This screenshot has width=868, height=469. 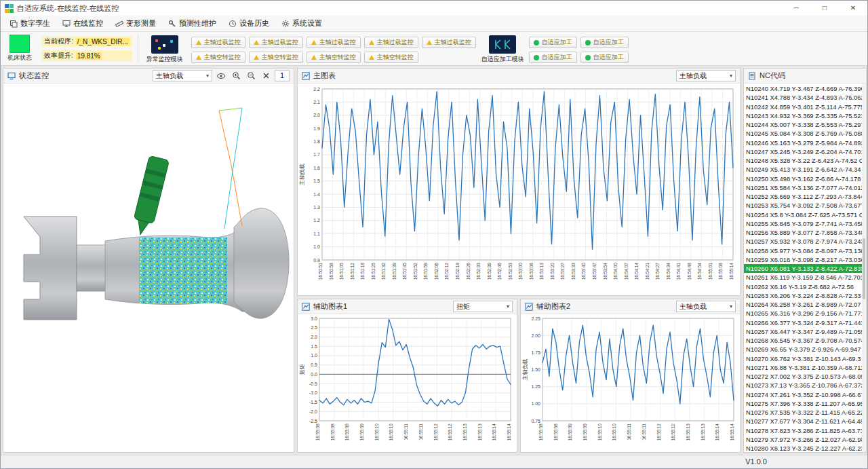 What do you see at coordinates (805, 314) in the screenshot?
I see `nc-code-line: N10265 X6.316 Y-3.296 Z-9.156 A-71.771` at bounding box center [805, 314].